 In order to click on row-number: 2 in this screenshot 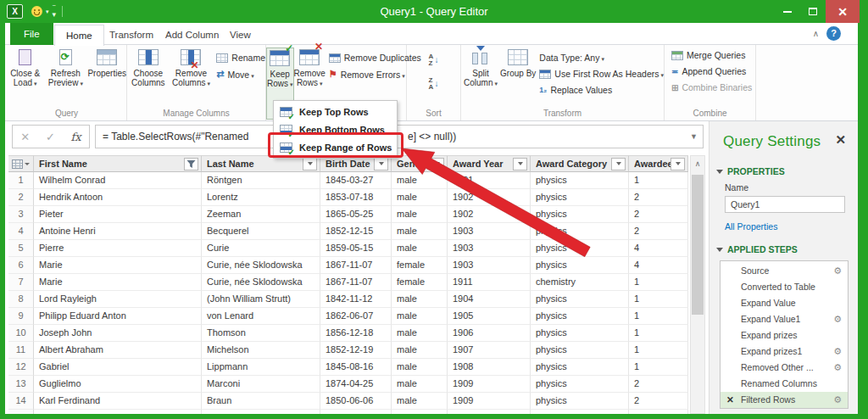, I will do `click(21, 198)`.